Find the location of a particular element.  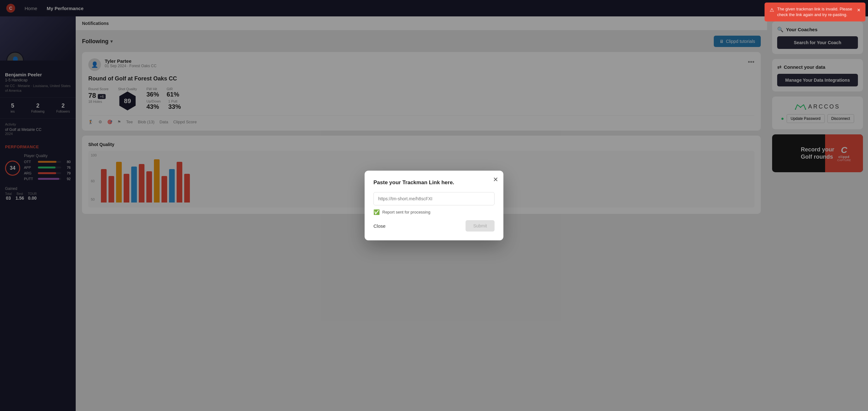

trackman-modal: Paste your Trackman Link here. ✕ ✅ Repor… is located at coordinates (434, 205).